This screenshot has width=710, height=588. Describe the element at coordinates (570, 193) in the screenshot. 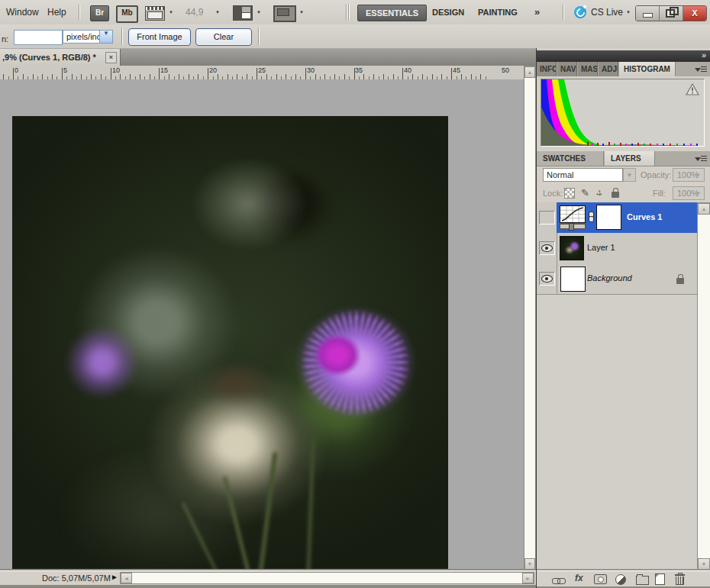

I see `lock-transparency-icon` at that location.